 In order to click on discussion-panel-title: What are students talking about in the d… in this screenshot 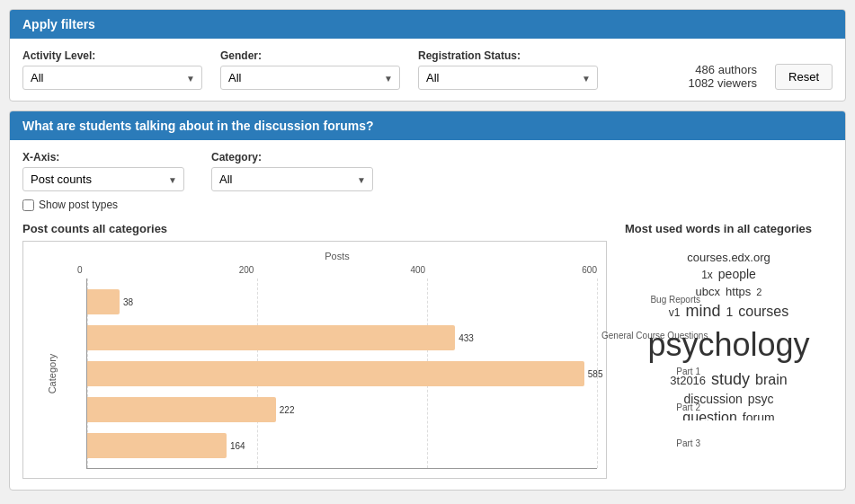, I will do `click(198, 126)`.